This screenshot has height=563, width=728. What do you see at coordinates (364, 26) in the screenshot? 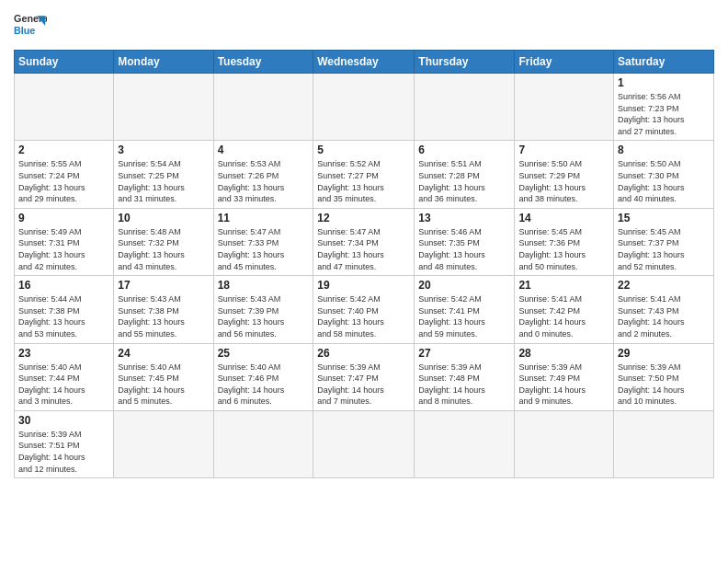
I see `header: General Blue` at bounding box center [364, 26].